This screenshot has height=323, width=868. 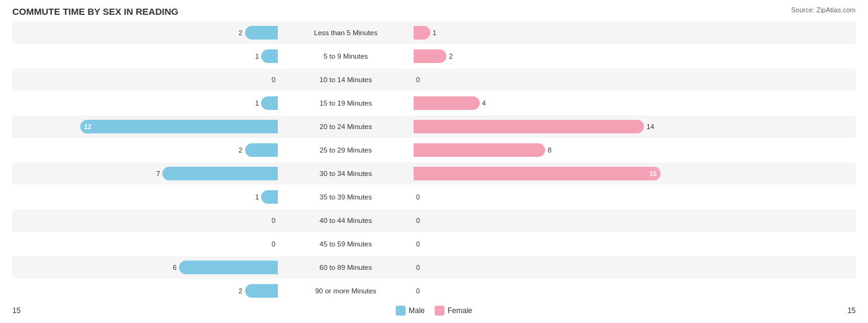 I want to click on bar-right-container: 1, so click(x=546, y=33).